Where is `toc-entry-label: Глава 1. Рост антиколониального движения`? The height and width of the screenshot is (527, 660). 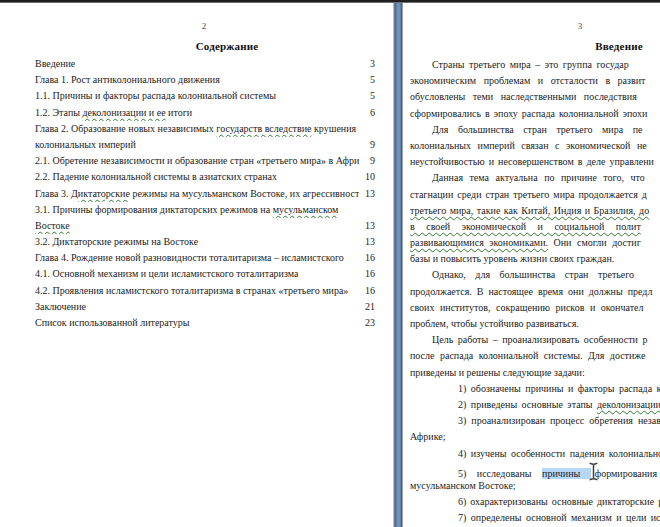
toc-entry-label: Глава 1. Рост антиколониального движения is located at coordinates (128, 80).